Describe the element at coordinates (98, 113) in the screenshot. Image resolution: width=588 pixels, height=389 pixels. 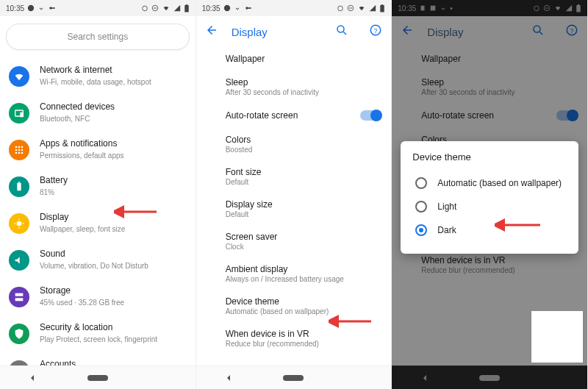
I see `settings-item-connected-devices: Connected devices Bluetooth, NFC` at that location.